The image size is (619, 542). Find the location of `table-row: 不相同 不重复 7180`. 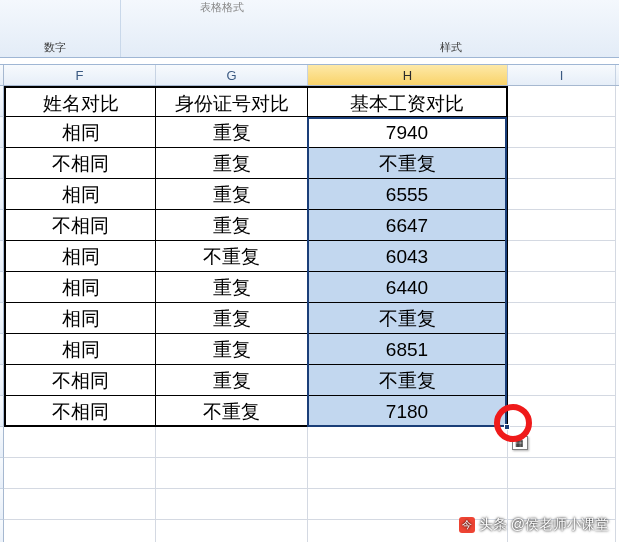

table-row: 不相同 不重复 7180 is located at coordinates (310, 412).